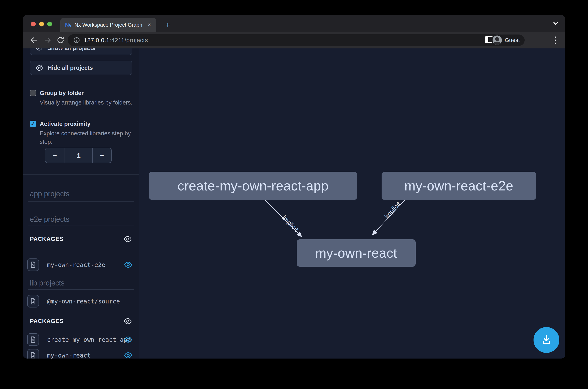 This screenshot has height=389, width=588. Describe the element at coordinates (34, 40) in the screenshot. I see `back-button` at that location.